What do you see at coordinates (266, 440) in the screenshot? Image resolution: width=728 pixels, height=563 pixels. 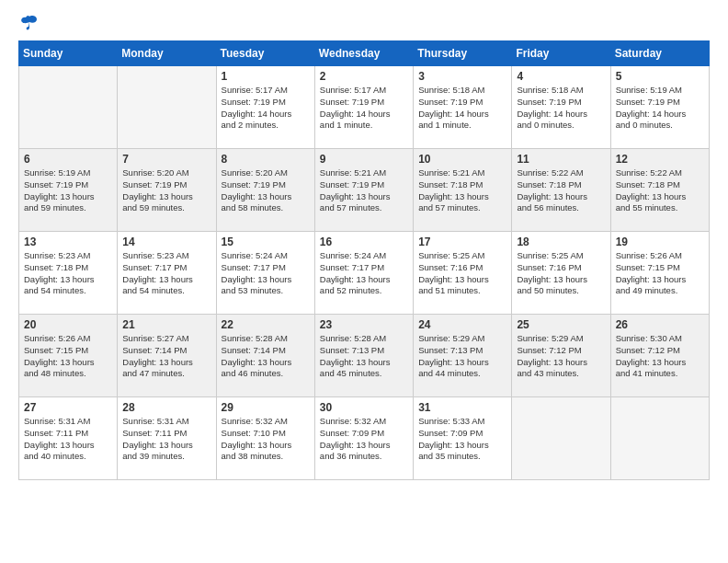 I see `day-info: Sunrise: 5:32 AM Sunset: 7:10 PM Dayligh…` at bounding box center [266, 440].